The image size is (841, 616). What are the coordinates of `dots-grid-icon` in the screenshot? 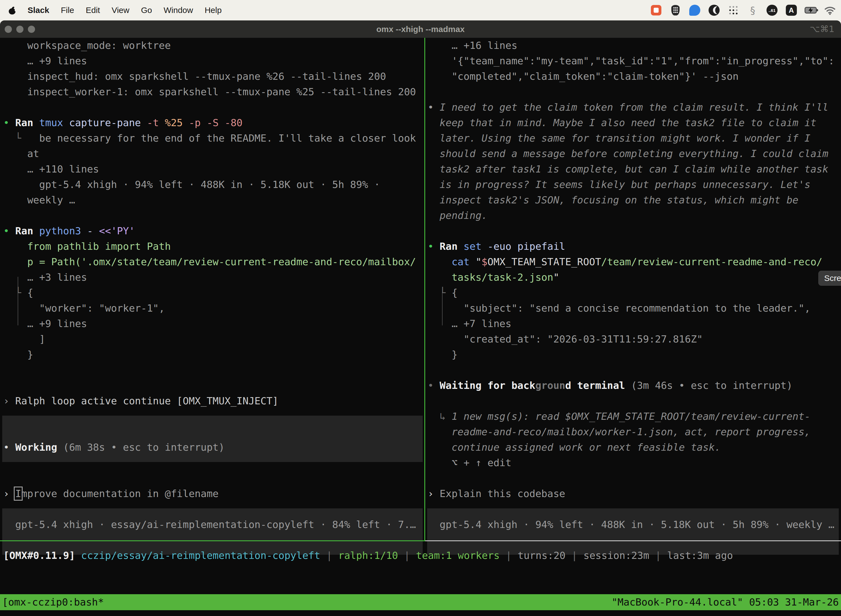 It's located at (734, 10).